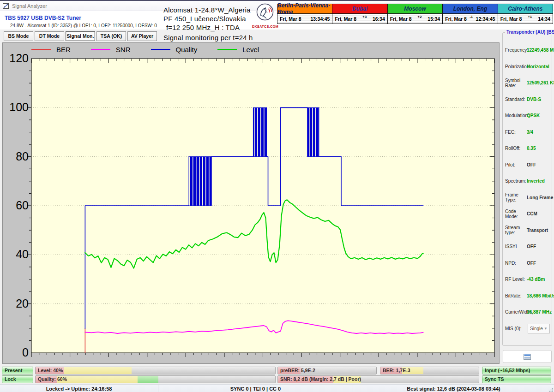 The width and height of the screenshot is (554, 392). Describe the element at coordinates (525, 9) in the screenshot. I see `clock-city-label: Cairo-Athens` at that location.